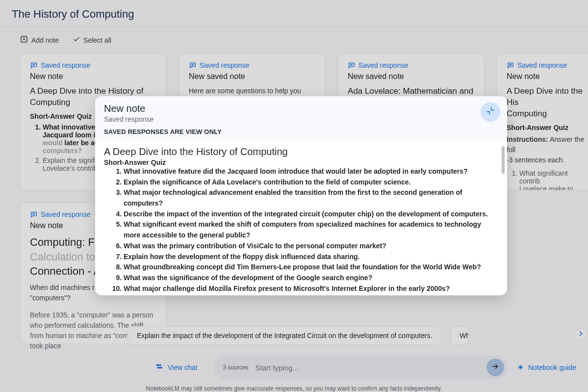 The height and width of the screenshot is (392, 588). Describe the element at coordinates (311, 198) in the screenshot. I see `question-item: What major technological advancement ena…` at that location.